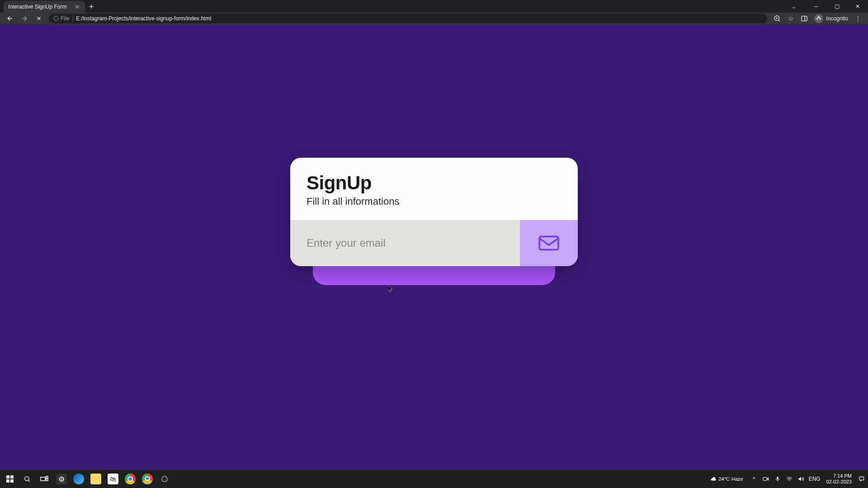 The image size is (868, 488). Describe the element at coordinates (549, 243) in the screenshot. I see `submit-button` at that location.